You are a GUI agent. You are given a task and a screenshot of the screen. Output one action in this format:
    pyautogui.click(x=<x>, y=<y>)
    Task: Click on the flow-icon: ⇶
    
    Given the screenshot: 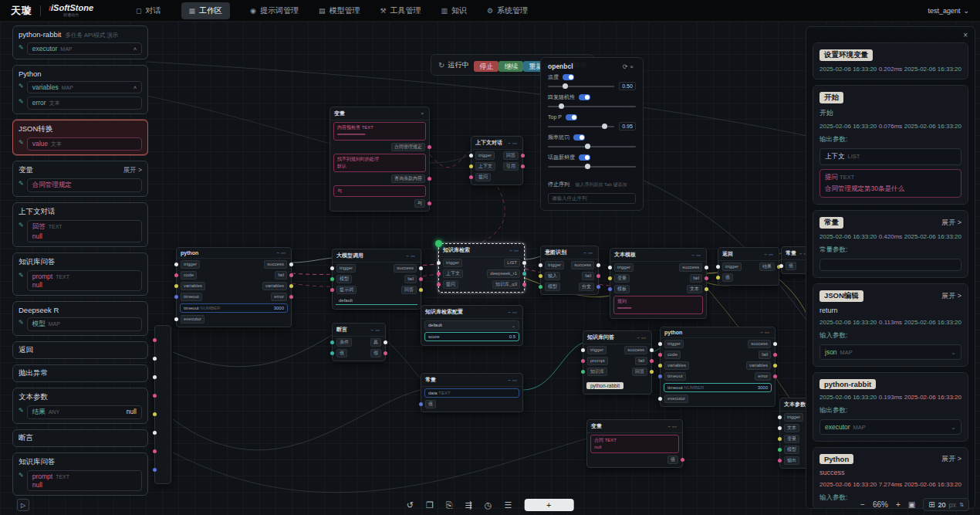 What is the action you would take?
    pyautogui.click(x=469, y=505)
    